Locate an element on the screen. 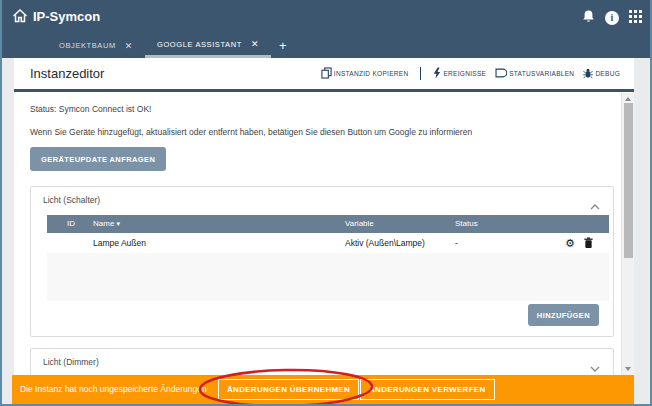  app-title: IP-Symcon is located at coordinates (66, 16).